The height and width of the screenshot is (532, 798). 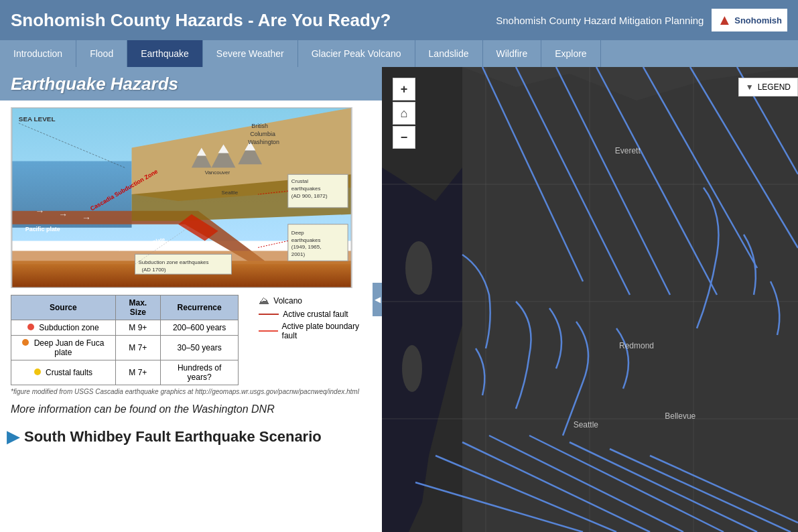 What do you see at coordinates (218, 173) in the screenshot?
I see `svg-text: Vancouver` at bounding box center [218, 173].